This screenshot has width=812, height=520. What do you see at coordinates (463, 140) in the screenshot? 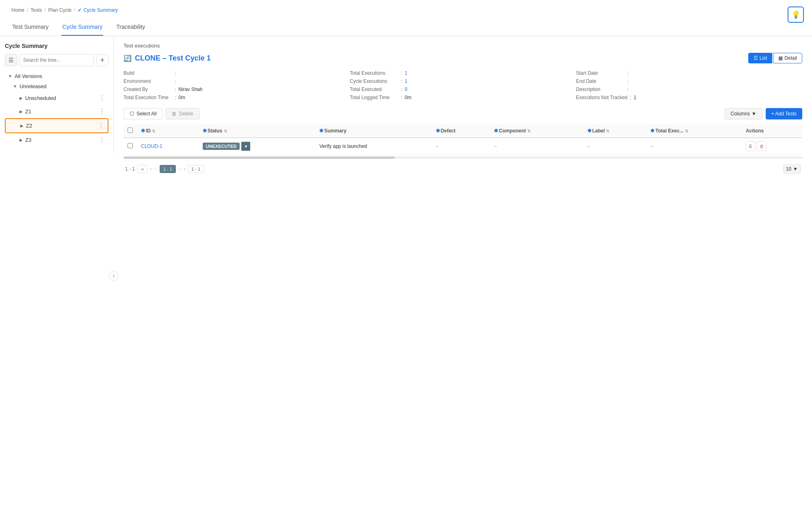
I see `test-table: ✱ID ⇅ ✱Status ⇅ ✱Summary ✱Defect ✱Compon` at bounding box center [463, 140].